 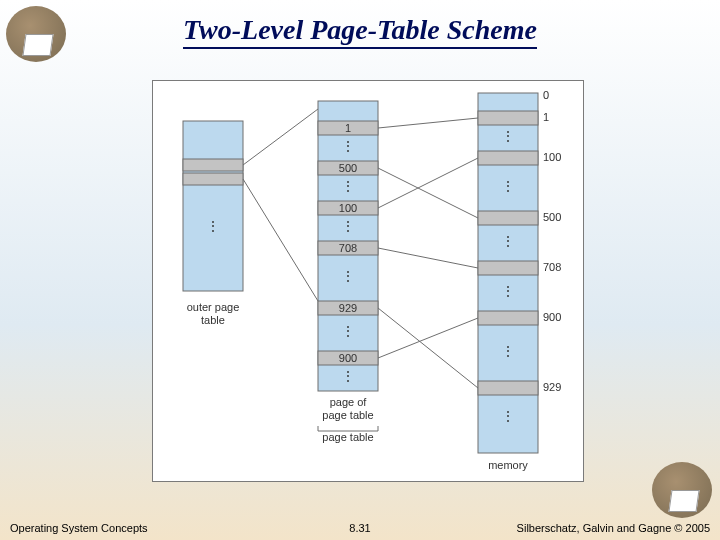 What do you see at coordinates (552, 267) in the screenshot?
I see `mem-val-4: 708` at bounding box center [552, 267].